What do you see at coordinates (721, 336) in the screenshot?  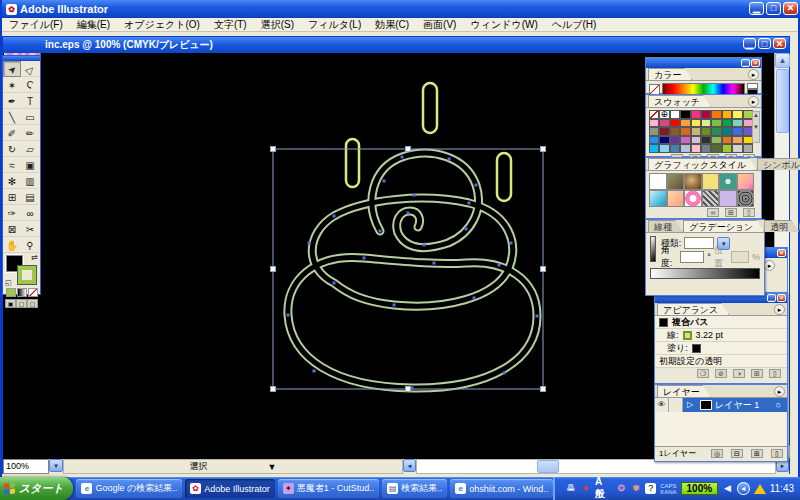 I see `appearance-stroke-row: 線: 3.22 pt` at bounding box center [721, 336].